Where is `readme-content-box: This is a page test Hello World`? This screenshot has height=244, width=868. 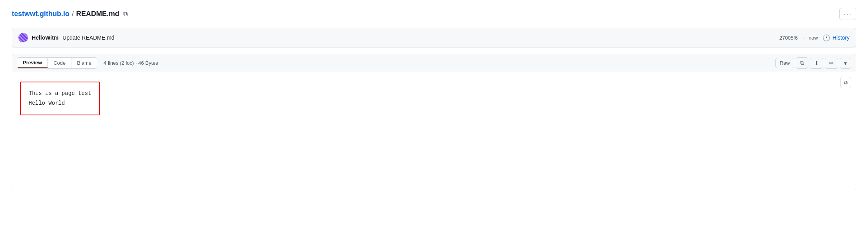 readme-content-box: This is a page test Hello World is located at coordinates (60, 98).